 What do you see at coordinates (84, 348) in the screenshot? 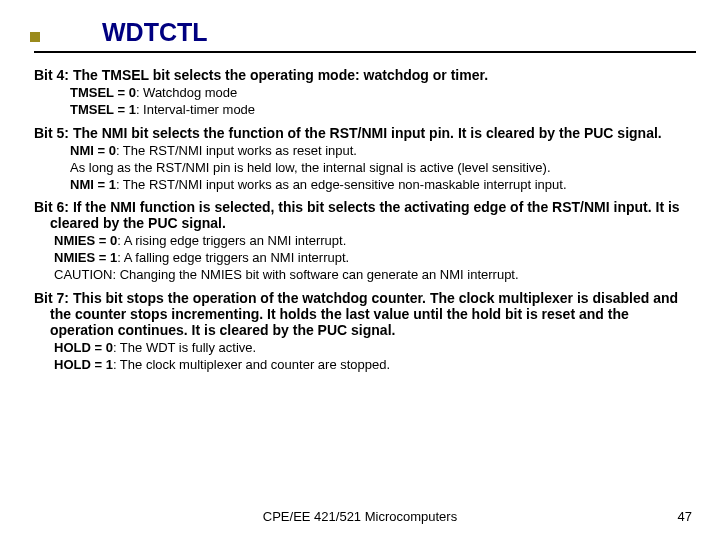
I see `bit7-l1-key: HOLD = 0` at bounding box center [84, 348].